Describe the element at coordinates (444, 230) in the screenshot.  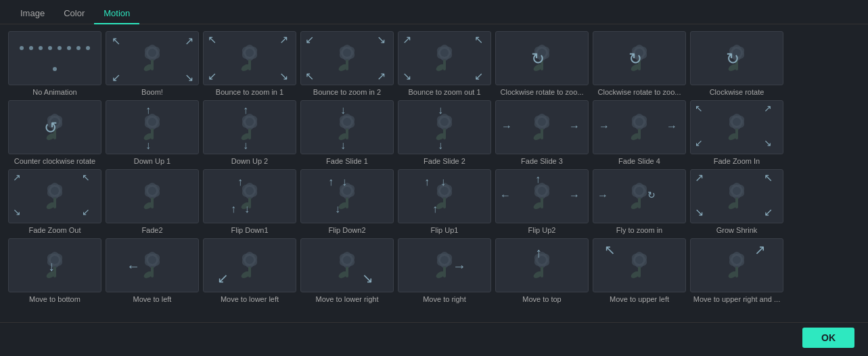
I see `animation-label-flip-up1: Flip Up1` at that location.